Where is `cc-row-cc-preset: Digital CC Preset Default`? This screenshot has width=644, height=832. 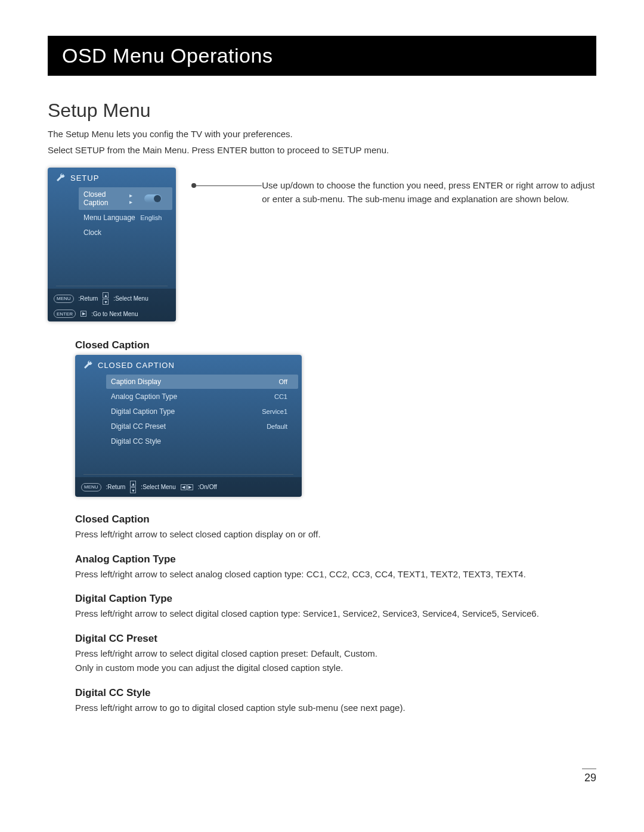 cc-row-cc-preset: Digital CC Preset Default is located at coordinates (202, 426).